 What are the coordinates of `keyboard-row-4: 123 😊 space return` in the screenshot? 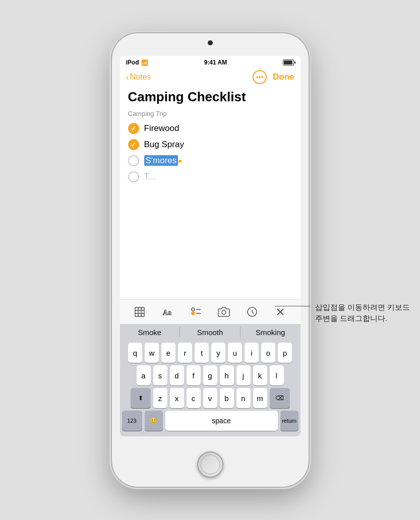 It's located at (210, 421).